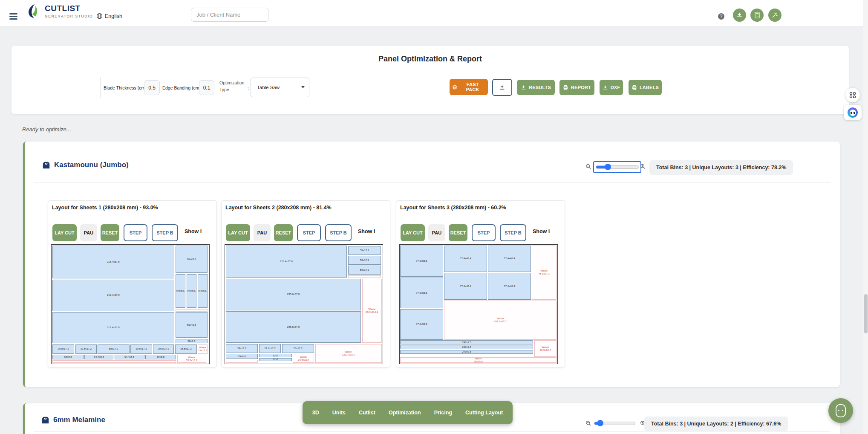  I want to click on logo-subtitle: GENERATOR STUDIO, so click(69, 16).